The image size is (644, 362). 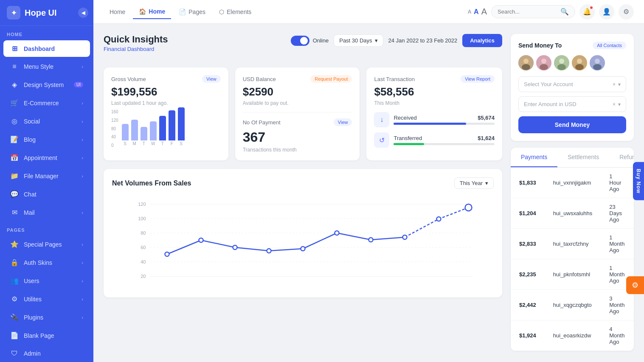 I want to click on online-toggle, so click(x=300, y=41).